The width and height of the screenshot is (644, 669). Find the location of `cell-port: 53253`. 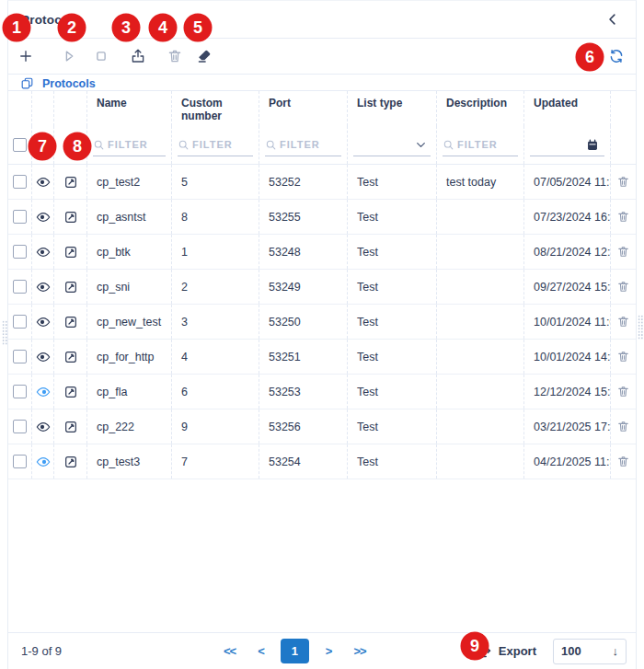

cell-port: 53253 is located at coordinates (304, 392).